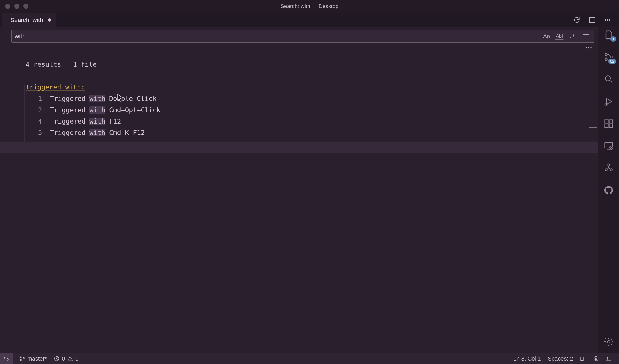 The width and height of the screenshot is (619, 364). I want to click on line-post: Cmd+K F12, so click(125, 133).